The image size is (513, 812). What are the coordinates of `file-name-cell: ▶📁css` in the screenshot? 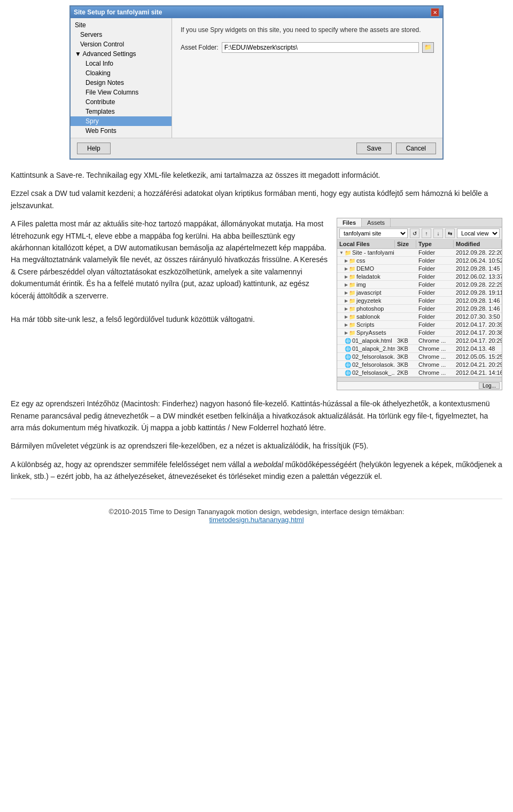 It's located at (366, 261).